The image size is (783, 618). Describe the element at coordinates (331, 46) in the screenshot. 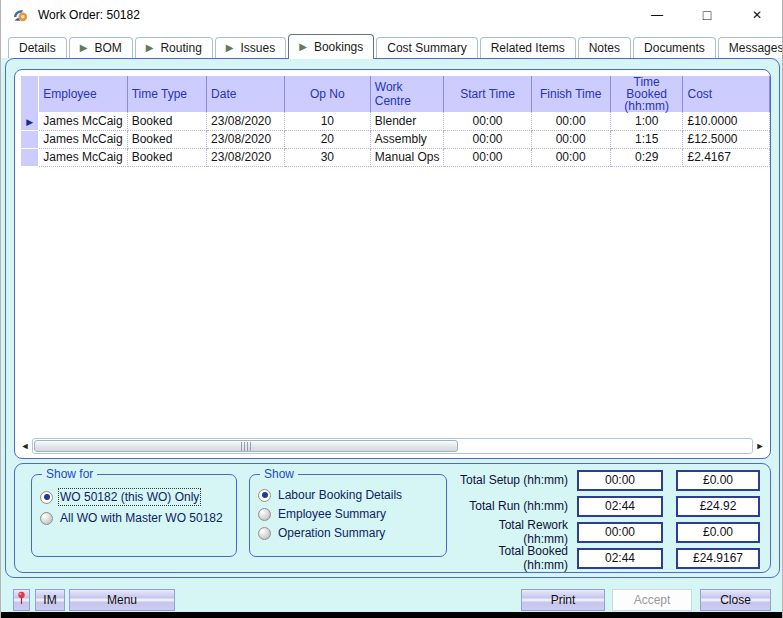

I see `tab-bookings: ▶ Bookings` at that location.